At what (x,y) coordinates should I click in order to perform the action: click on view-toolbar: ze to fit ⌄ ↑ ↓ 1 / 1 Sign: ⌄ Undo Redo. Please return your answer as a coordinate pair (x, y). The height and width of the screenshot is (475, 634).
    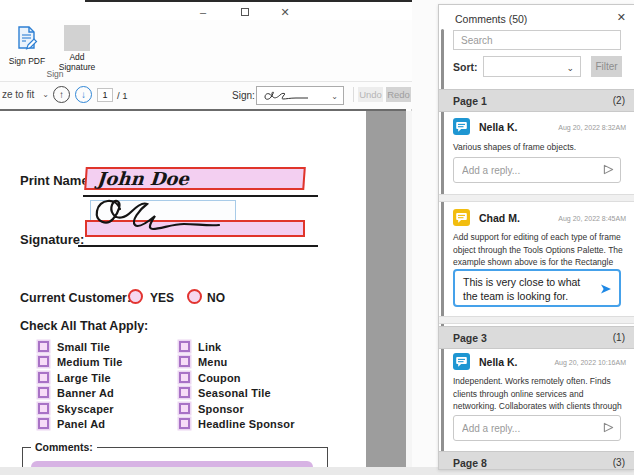
    Looking at the image, I should click on (206, 96).